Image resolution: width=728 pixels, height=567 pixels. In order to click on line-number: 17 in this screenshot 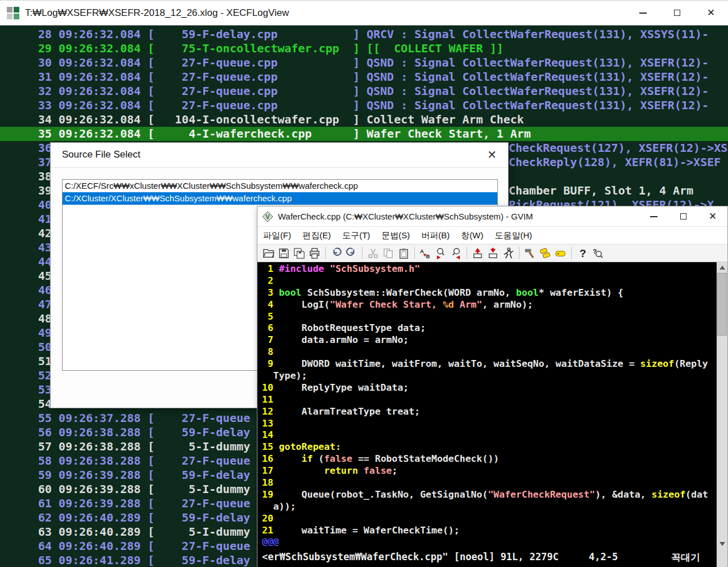, I will do `click(271, 471)`.